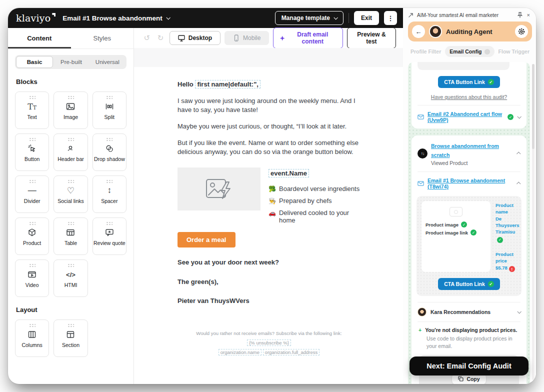 Image resolution: width=544 pixels, height=392 pixels. I want to click on email-paragraph: Maybe you were just curious, or thought,…, so click(269, 126).